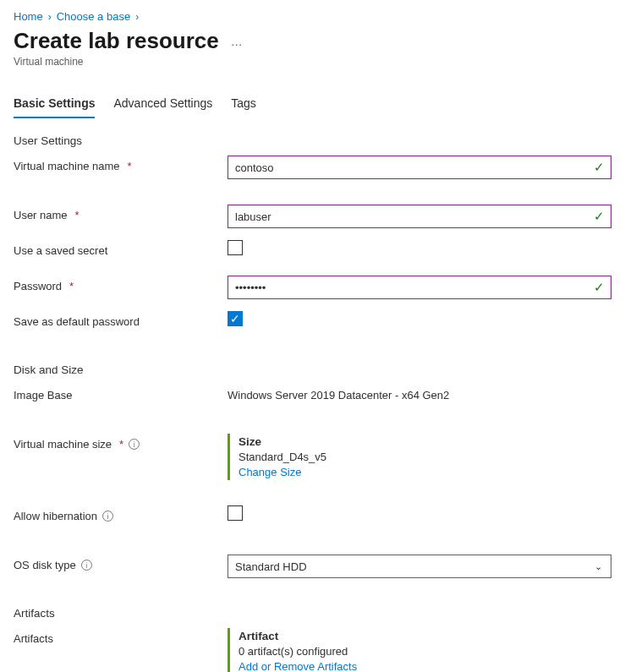  What do you see at coordinates (425, 651) in the screenshot?
I see `artifact-card-body: 0 artifact(s) configured` at bounding box center [425, 651].